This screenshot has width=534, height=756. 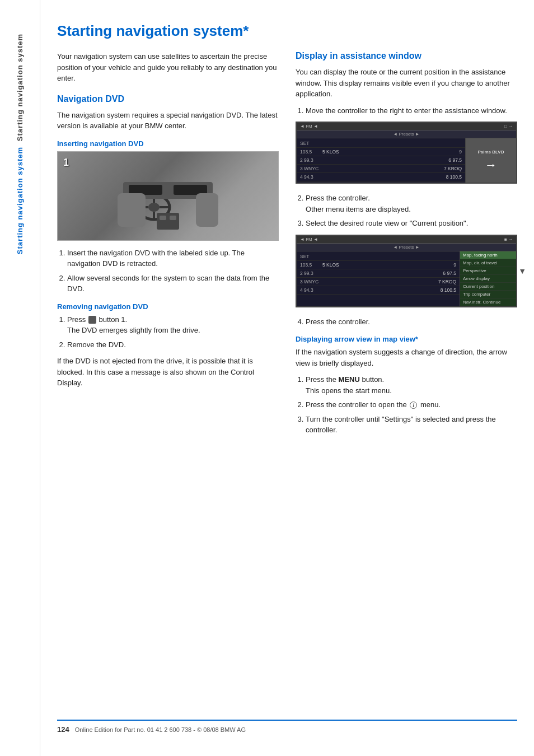 What do you see at coordinates (488, 279) in the screenshot?
I see `screen2-right-panel: Map, facing north Map, dir. of travel Pe…` at bounding box center [488, 279].